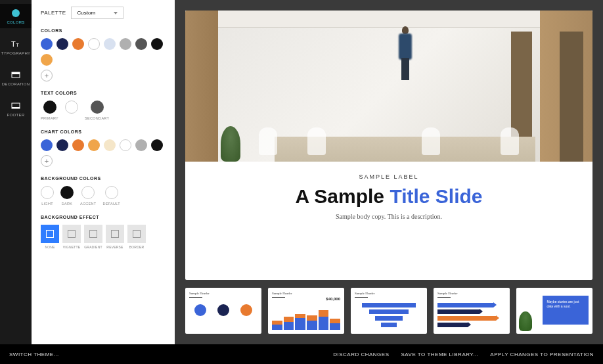 Image resolution: width=603 pixels, height=364 pixels. Describe the element at coordinates (16, 75) in the screenshot. I see `rectangle-icon` at that location.